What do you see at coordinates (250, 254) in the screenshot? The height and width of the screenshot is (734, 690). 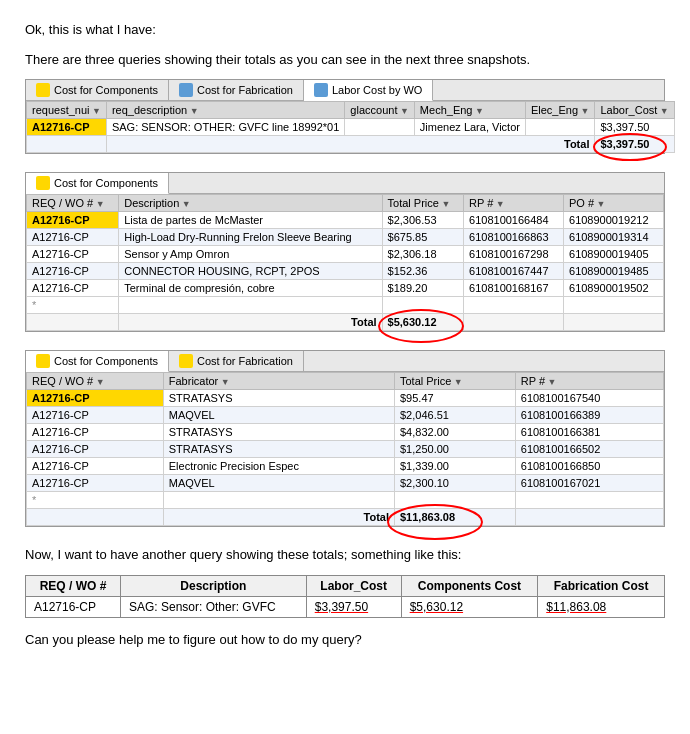 I see `t2r2-desc: Sensor y Amp Omron` at bounding box center [250, 254].